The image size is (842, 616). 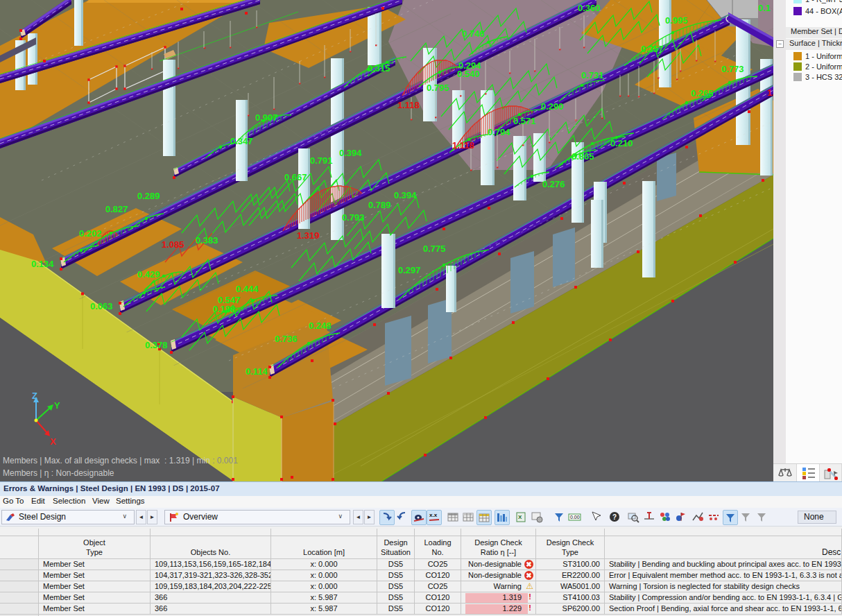 What do you see at coordinates (552, 107) in the screenshot?
I see `svg-text: 0.290` at bounding box center [552, 107].